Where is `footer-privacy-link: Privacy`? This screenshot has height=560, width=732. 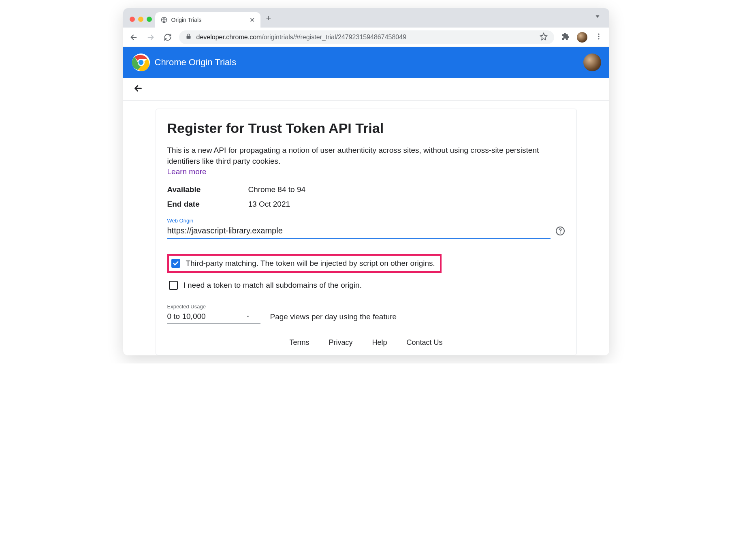 footer-privacy-link: Privacy is located at coordinates (340, 343).